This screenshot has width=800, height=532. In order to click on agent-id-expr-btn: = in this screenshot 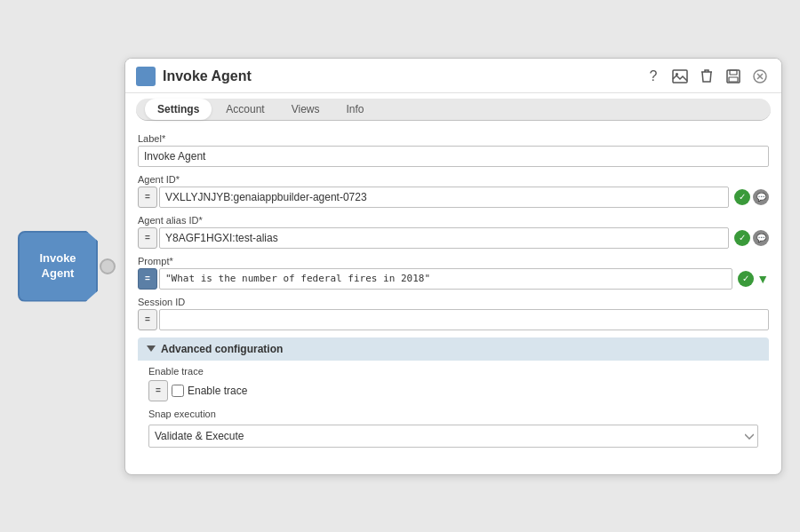, I will do `click(148, 197)`.